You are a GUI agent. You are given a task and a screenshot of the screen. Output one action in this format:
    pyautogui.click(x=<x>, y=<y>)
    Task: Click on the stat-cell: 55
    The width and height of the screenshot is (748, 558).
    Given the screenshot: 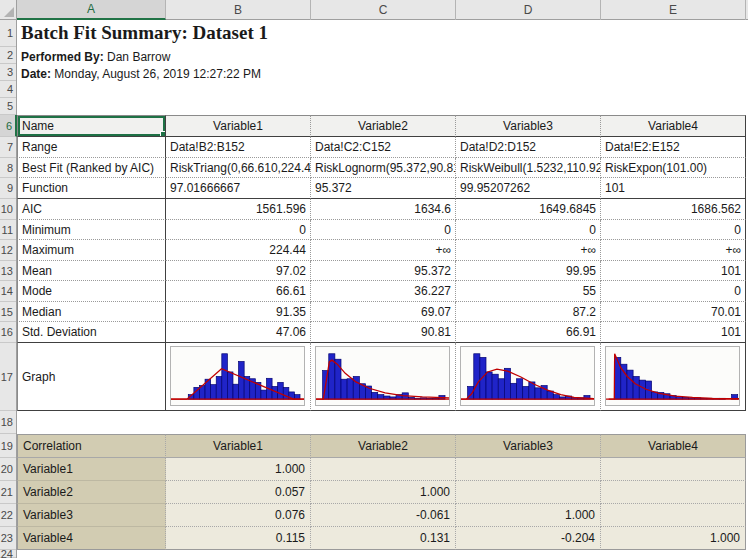 What is the action you would take?
    pyautogui.click(x=528, y=292)
    